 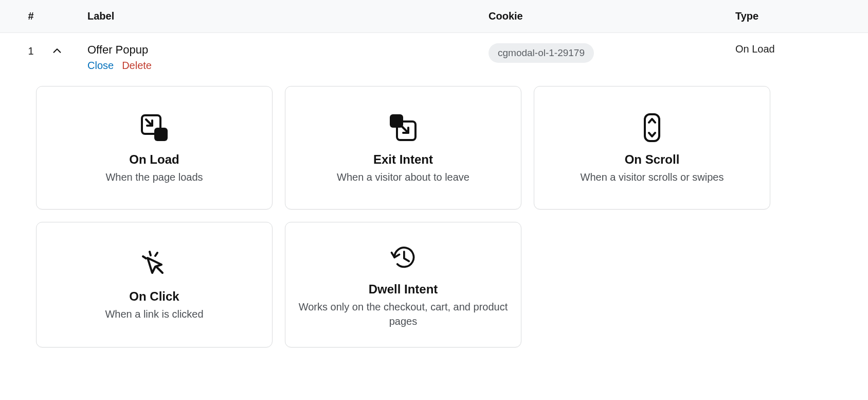 I want to click on table-header: # Label Cookie Type, so click(x=434, y=16).